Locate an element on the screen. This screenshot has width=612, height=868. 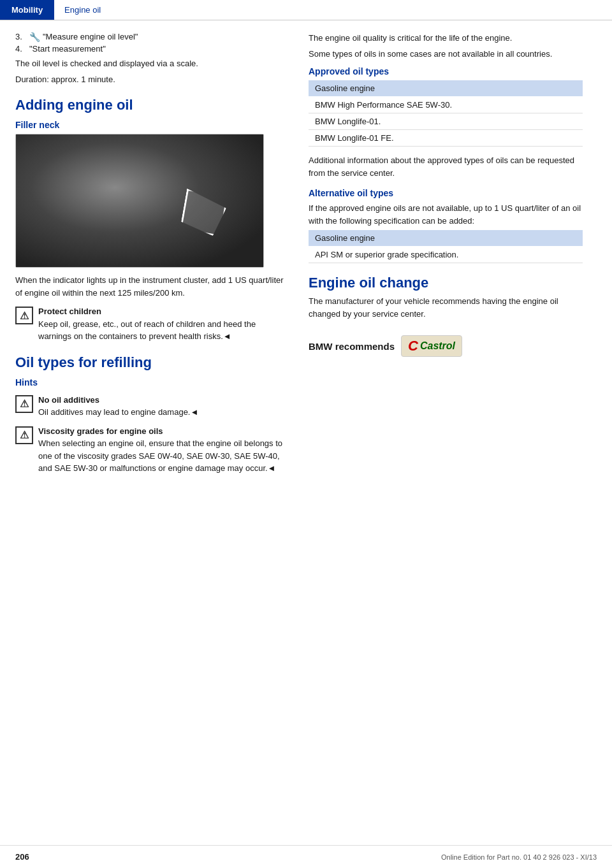
step-4-num: 4. is located at coordinates (22, 48).